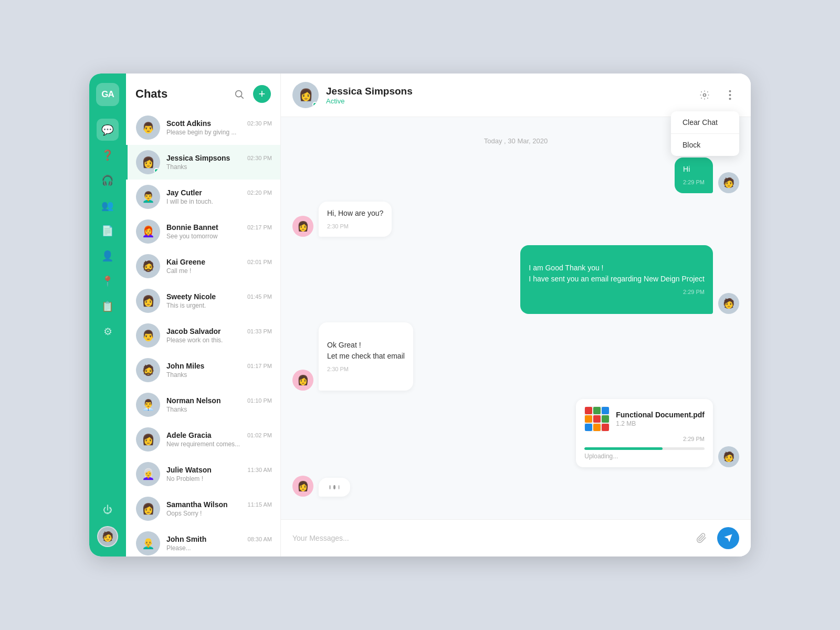 The height and width of the screenshot is (630, 840). I want to click on message-row: 👩 Hi, How are you? 2:30 PM, so click(516, 219).